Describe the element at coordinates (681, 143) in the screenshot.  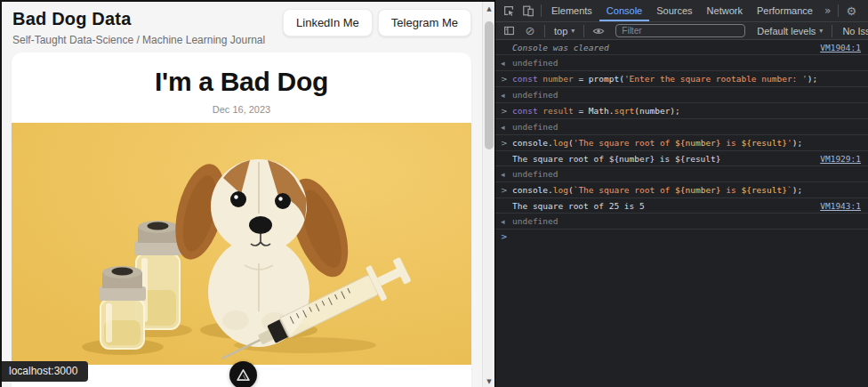
I see `console-row-input: >console.log('The square root of ${numbe…` at that location.